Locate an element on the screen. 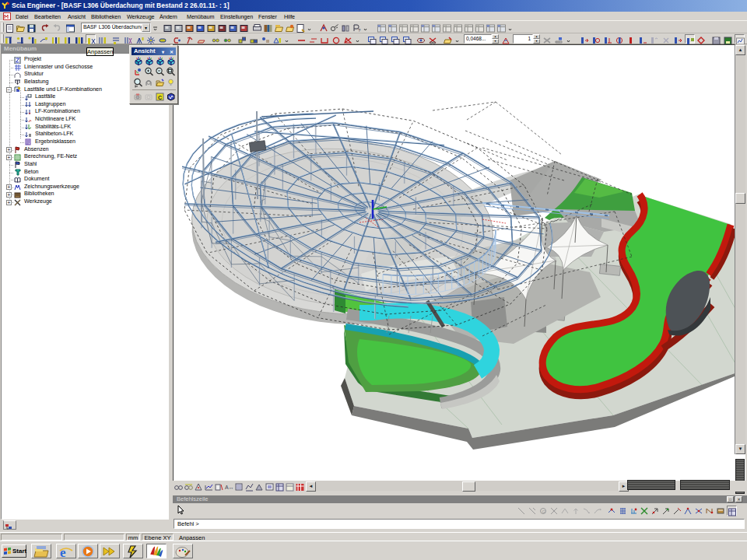 Image resolution: width=747 pixels, height=560 pixels. svg-text: A↔ is located at coordinates (230, 487).